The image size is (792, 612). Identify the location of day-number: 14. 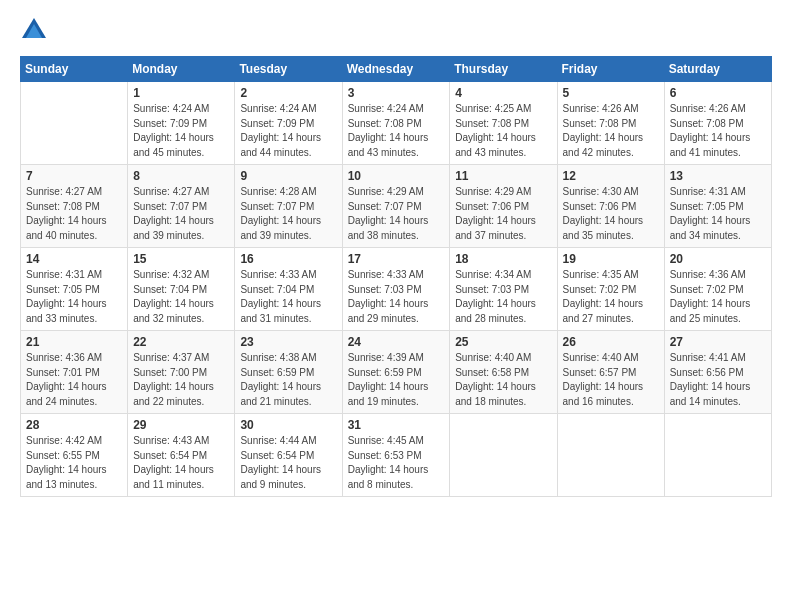
(74, 259).